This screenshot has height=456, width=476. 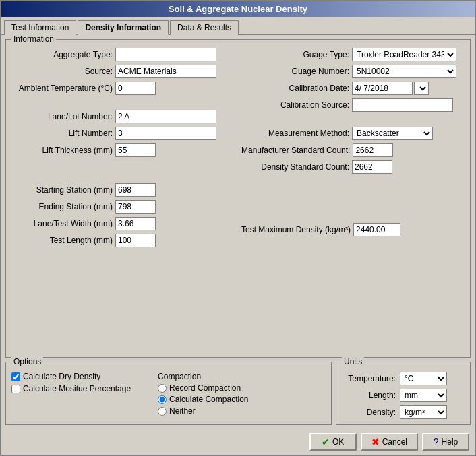 What do you see at coordinates (238, 442) in the screenshot?
I see `button-bar: ✔ OK ✖ Cancel ? Help` at bounding box center [238, 442].